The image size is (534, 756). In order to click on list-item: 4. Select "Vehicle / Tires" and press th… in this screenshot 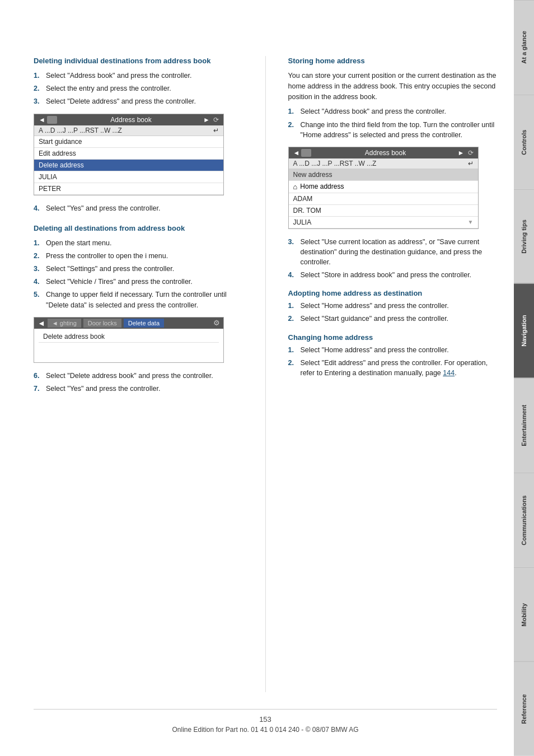, I will do `click(138, 282)`.